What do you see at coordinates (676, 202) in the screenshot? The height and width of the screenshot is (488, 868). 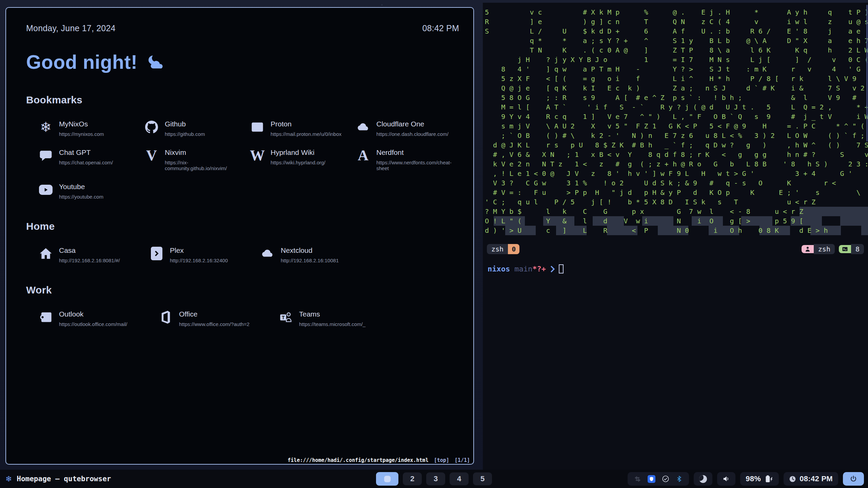 I see `matrix-row: ' C ; q u l P / 5 j [ ! b * 5 X 8 D I S …` at bounding box center [676, 202].